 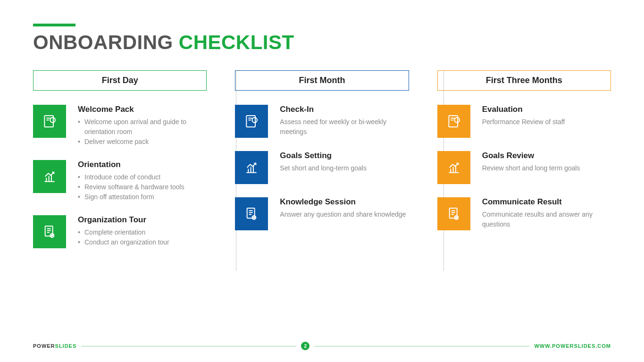 What do you see at coordinates (142, 165) in the screenshot?
I see `item-title: Orientation` at bounding box center [142, 165].